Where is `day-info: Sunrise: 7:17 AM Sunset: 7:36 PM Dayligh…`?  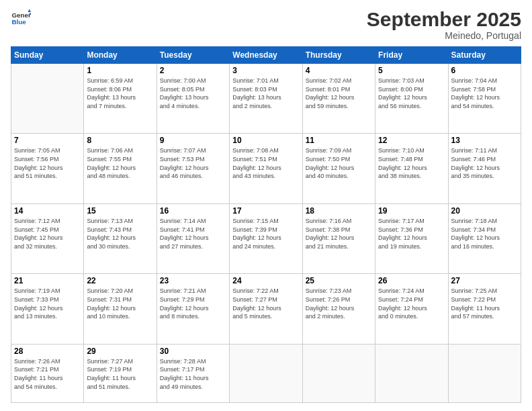 day-info: Sunrise: 7:17 AM Sunset: 7:36 PM Dayligh… is located at coordinates (411, 234).